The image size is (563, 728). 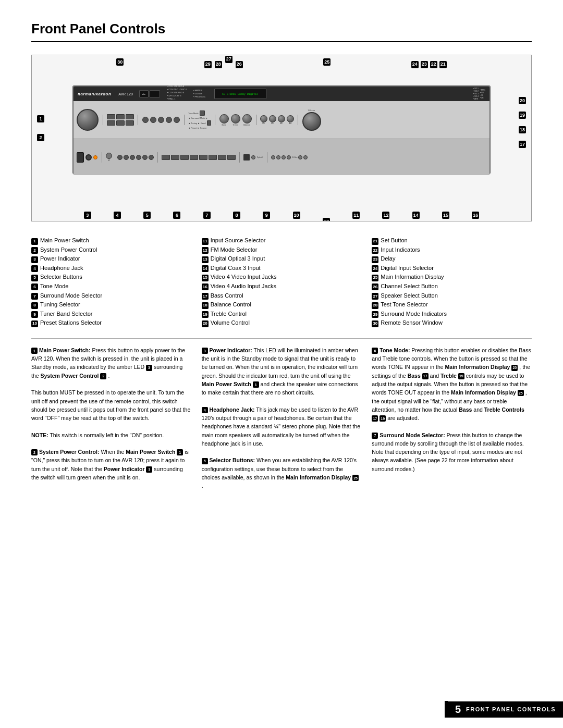 What do you see at coordinates (208, 65) in the screenshot?
I see `label-29: 29` at bounding box center [208, 65].